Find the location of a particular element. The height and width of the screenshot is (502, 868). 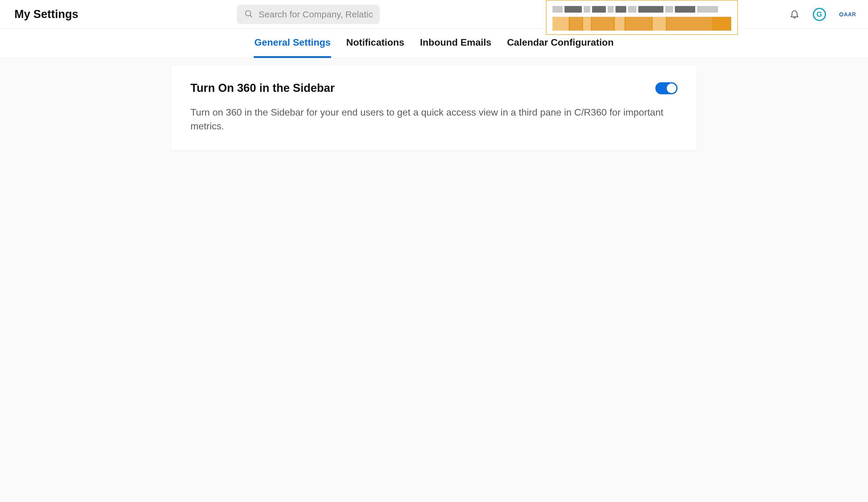

header-actions: G AAR is located at coordinates (823, 14).